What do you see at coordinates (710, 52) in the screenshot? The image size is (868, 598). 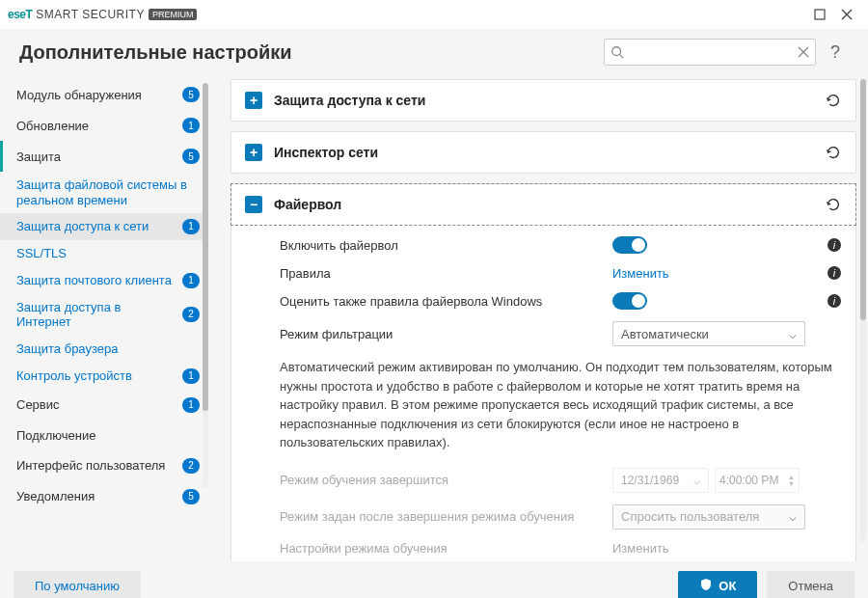 I see `search-box` at bounding box center [710, 52].